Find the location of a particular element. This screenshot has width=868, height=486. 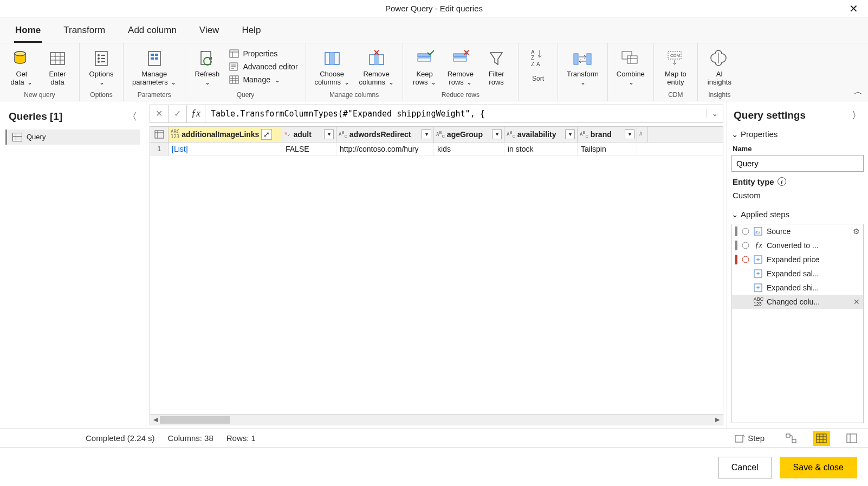

status-completed: Completed (2.24 s) is located at coordinates (120, 438).